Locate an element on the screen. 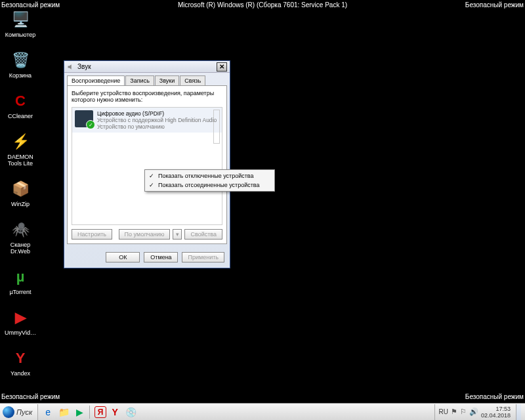  instruction-text: Выберите устройство воспроизведения, пар… is located at coordinates (147, 96).